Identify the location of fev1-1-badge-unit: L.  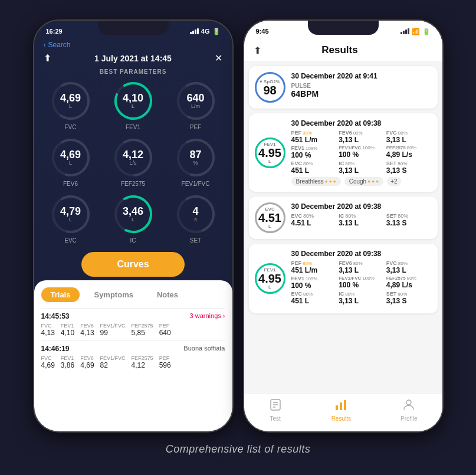
(270, 162).